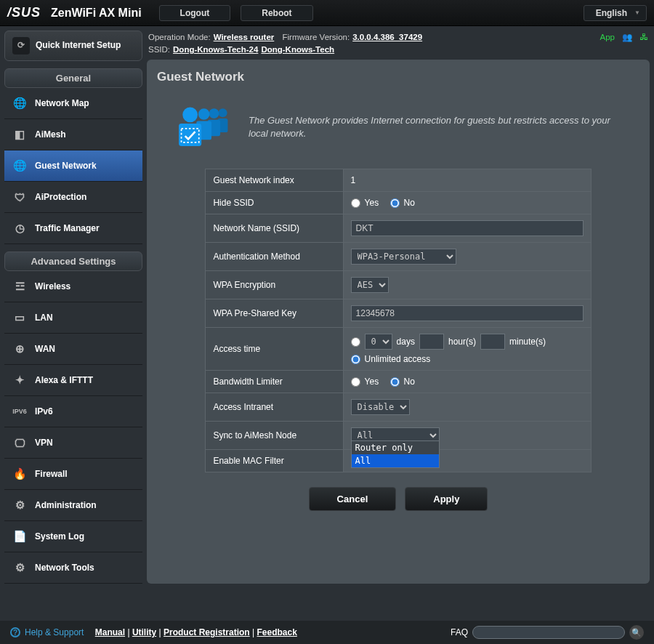 This screenshot has height=644, width=654. Describe the element at coordinates (356, 359) in the screenshot. I see `access-unlimited-radio` at that location.